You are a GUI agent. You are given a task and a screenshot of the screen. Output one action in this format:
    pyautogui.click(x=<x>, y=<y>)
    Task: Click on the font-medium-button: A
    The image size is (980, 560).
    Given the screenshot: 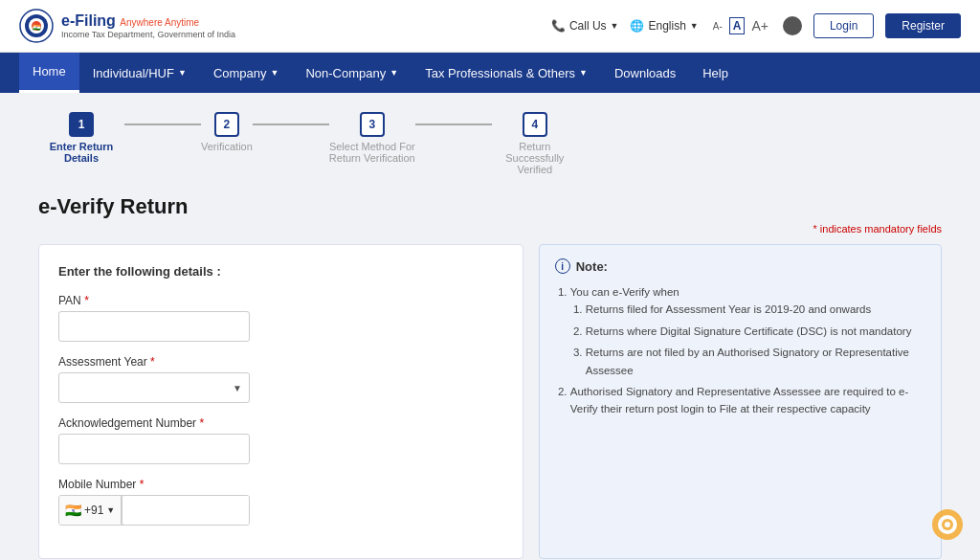 What is the action you would take?
    pyautogui.click(x=737, y=26)
    